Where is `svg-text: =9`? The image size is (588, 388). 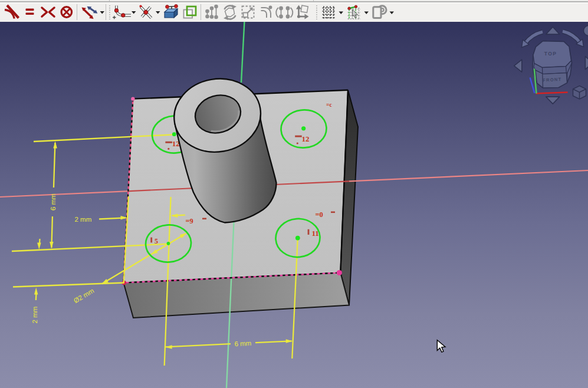 svg-text: =9 is located at coordinates (190, 221).